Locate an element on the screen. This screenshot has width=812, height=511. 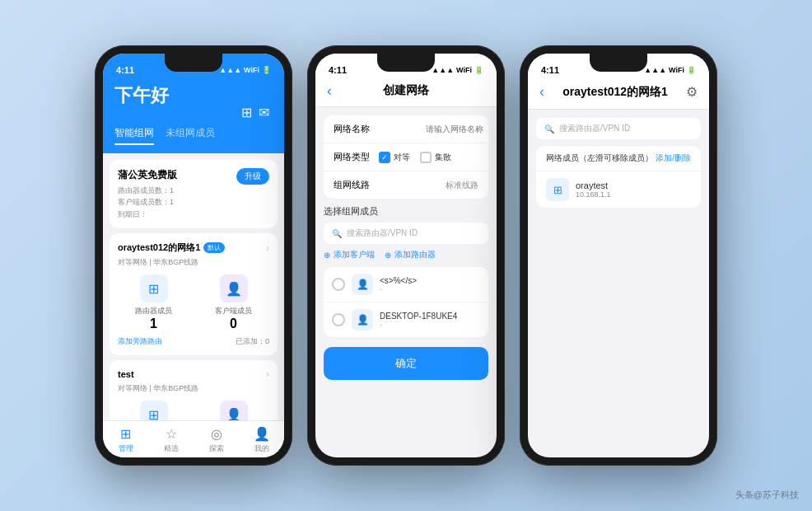
router-stat: ⊞ 路由器成员 1 is located at coordinates (153, 303).